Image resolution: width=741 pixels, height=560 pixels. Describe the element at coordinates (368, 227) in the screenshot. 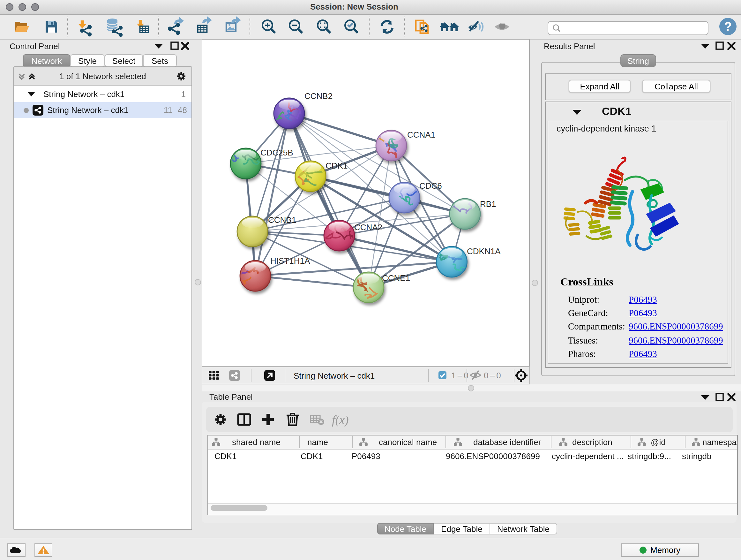

I see `svg-text: CCNA2` at that location.